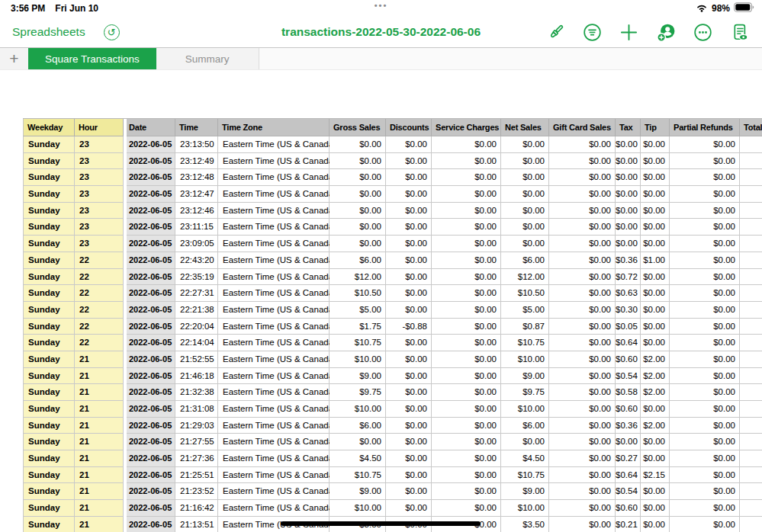  I want to click on cell-weekday-r14: Sunday, so click(49, 360).